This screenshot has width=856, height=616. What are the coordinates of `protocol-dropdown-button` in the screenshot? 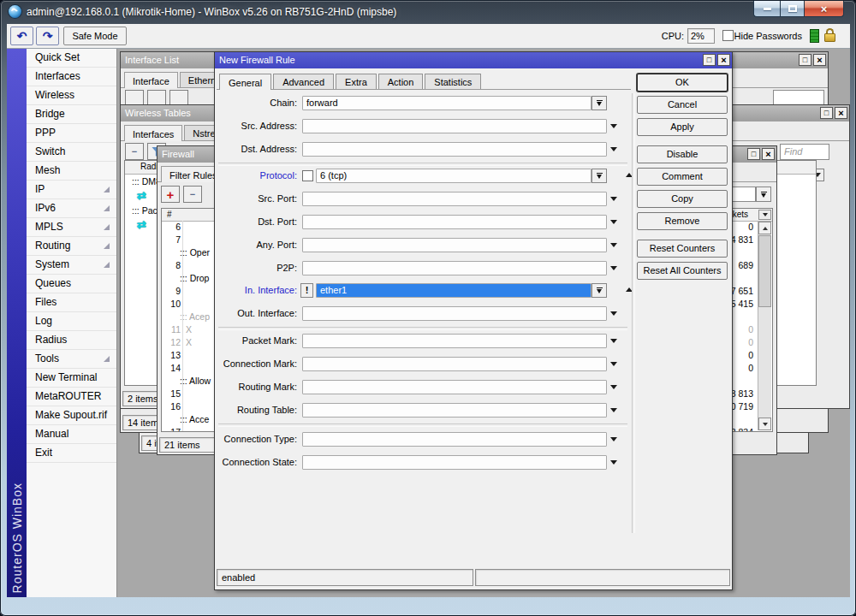 It's located at (599, 176).